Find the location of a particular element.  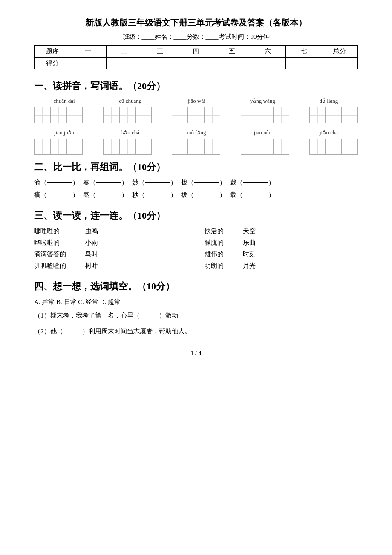

pinyin-row-2: jiāo juǎnkǎo chámò fǎngjiāo nènjiǎn chá is located at coordinates (196, 133).